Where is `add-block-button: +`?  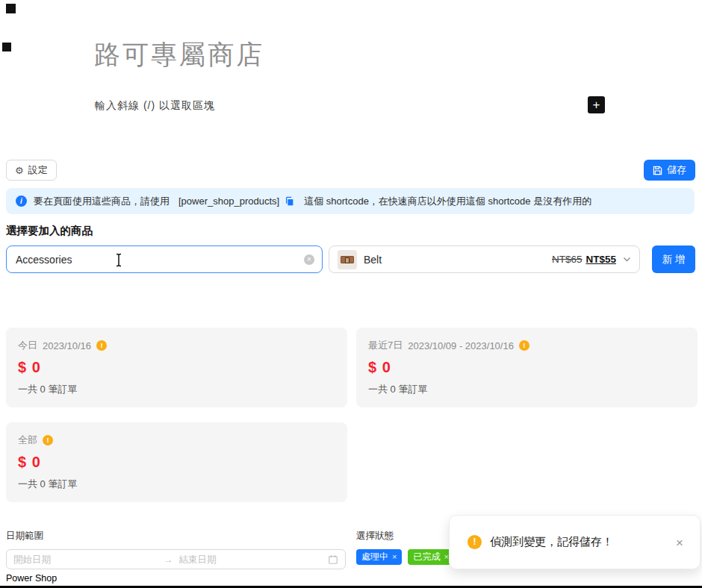 add-block-button: + is located at coordinates (596, 104).